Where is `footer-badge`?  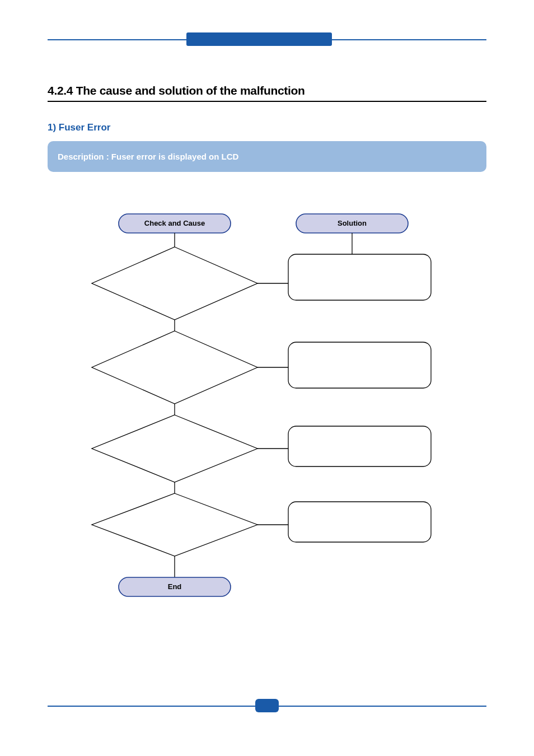 footer-badge is located at coordinates (267, 706).